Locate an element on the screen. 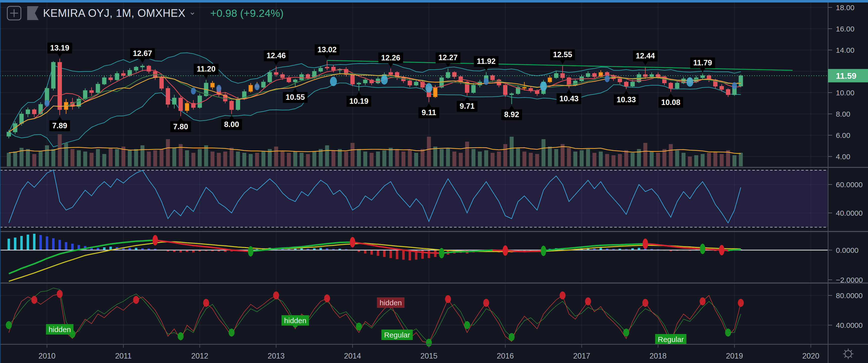 This screenshot has width=868, height=363. svg-text: 12.46 is located at coordinates (276, 56).